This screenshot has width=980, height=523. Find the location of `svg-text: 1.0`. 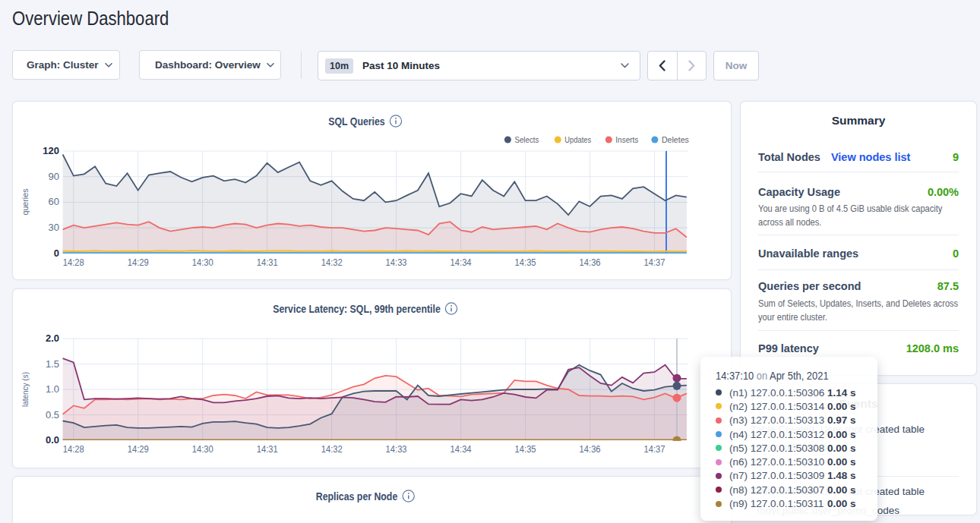

svg-text: 1.0 is located at coordinates (52, 389).